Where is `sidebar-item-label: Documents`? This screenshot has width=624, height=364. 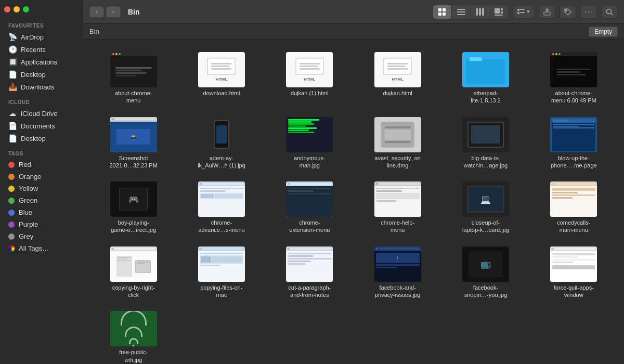 sidebar-item-label: Documents is located at coordinates (38, 126).